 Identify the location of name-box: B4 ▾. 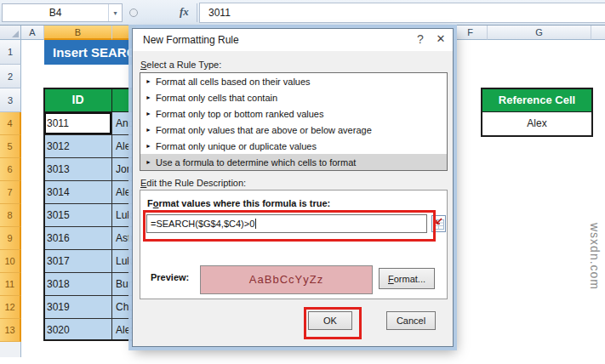
(62, 13).